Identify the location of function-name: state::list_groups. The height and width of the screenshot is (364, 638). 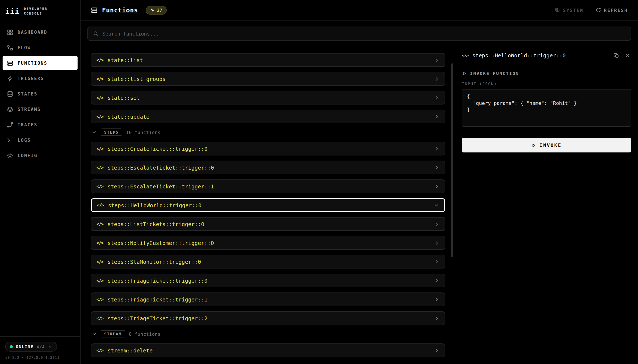
(269, 79).